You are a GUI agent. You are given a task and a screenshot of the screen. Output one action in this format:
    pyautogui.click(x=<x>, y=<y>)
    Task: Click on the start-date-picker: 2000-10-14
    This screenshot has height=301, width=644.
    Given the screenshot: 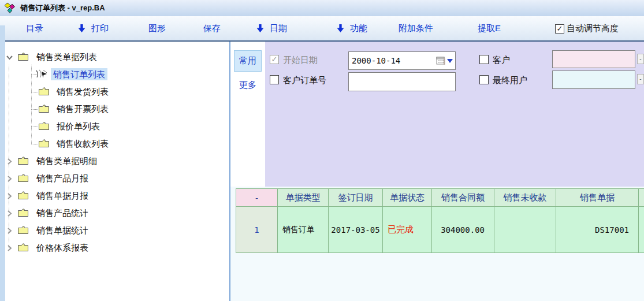 What is the action you would take?
    pyautogui.click(x=402, y=61)
    